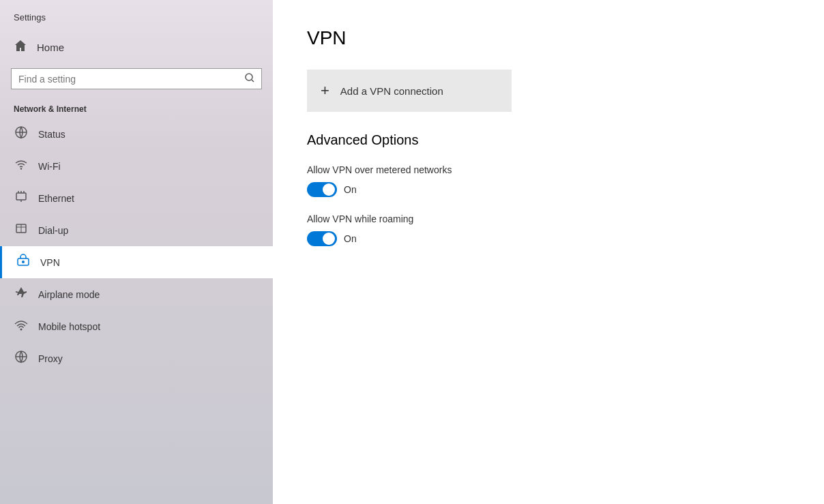 The width and height of the screenshot is (824, 504). Describe the element at coordinates (322, 190) in the screenshot. I see `metered-networks-toggle` at that location.